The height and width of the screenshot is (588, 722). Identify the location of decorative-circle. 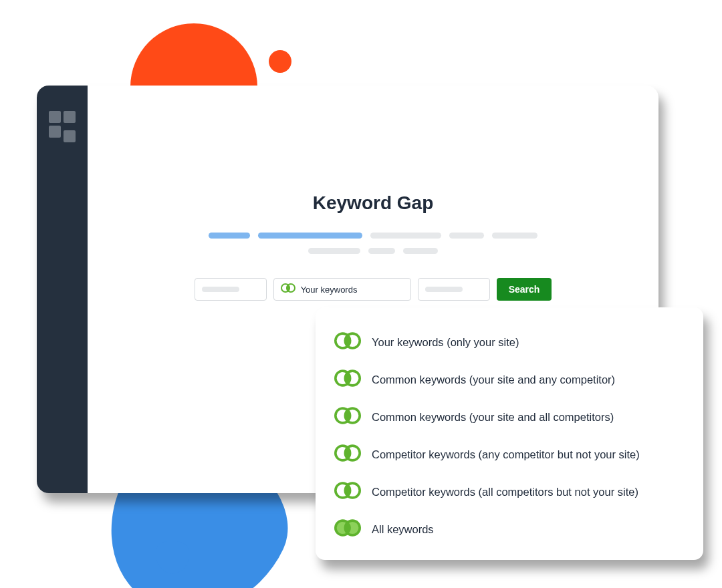
(280, 61).